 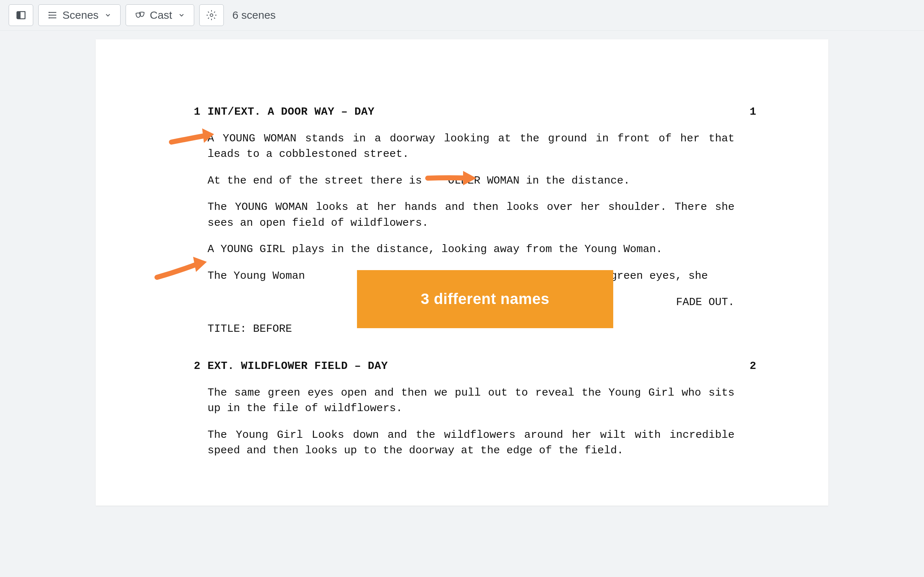 I want to click on scenes-dropdown: Scenes, so click(x=79, y=15).